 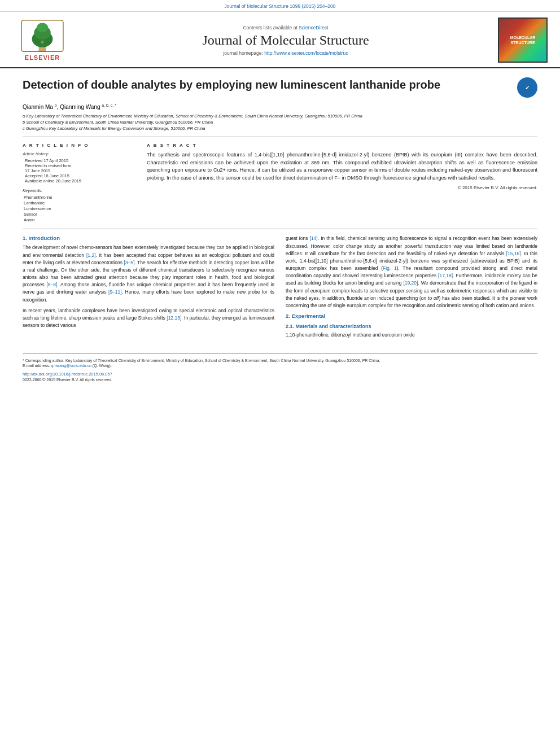 What do you see at coordinates (523, 40) in the screenshot?
I see `mol-structure-image: MOLECULAR STRUCTURE` at bounding box center [523, 40].